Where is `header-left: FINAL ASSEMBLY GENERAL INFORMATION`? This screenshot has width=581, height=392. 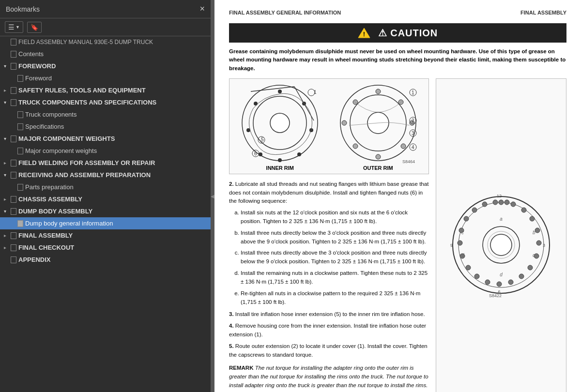 header-left: FINAL ASSEMBLY GENERAL INFORMATION is located at coordinates (285, 13).